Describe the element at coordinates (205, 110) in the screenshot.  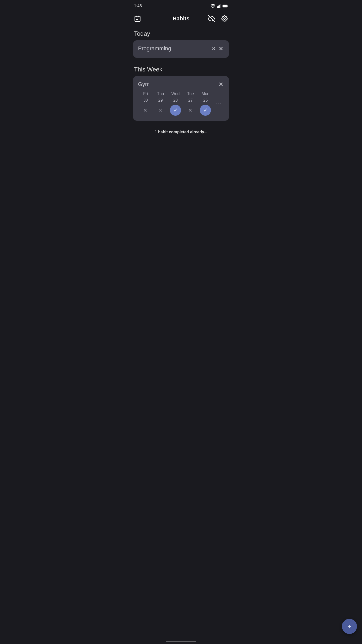
I see `mon-status: ✓` at that location.